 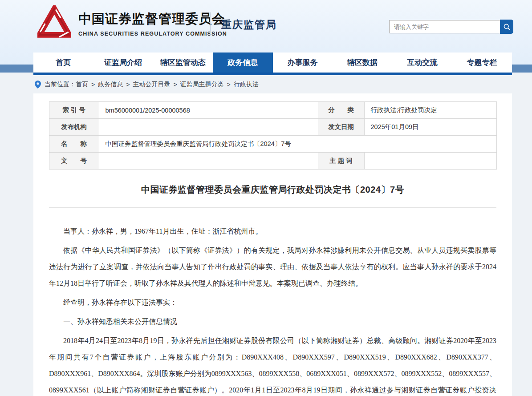 I want to click on nav-item-regional-supervision: 辖区监管动态, so click(x=183, y=62).